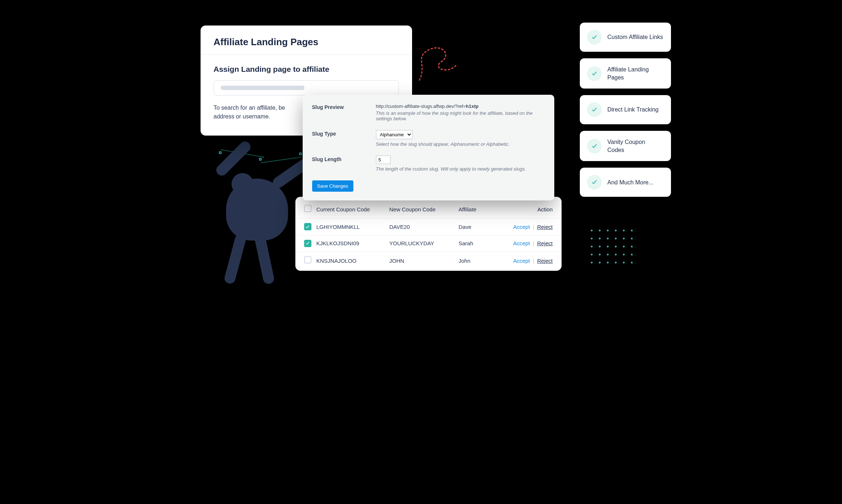 Image resolution: width=842 pixels, height=504 pixels. Describe the element at coordinates (636, 74) in the screenshot. I see `feature-label: Affiliate Landing Pages` at that location.